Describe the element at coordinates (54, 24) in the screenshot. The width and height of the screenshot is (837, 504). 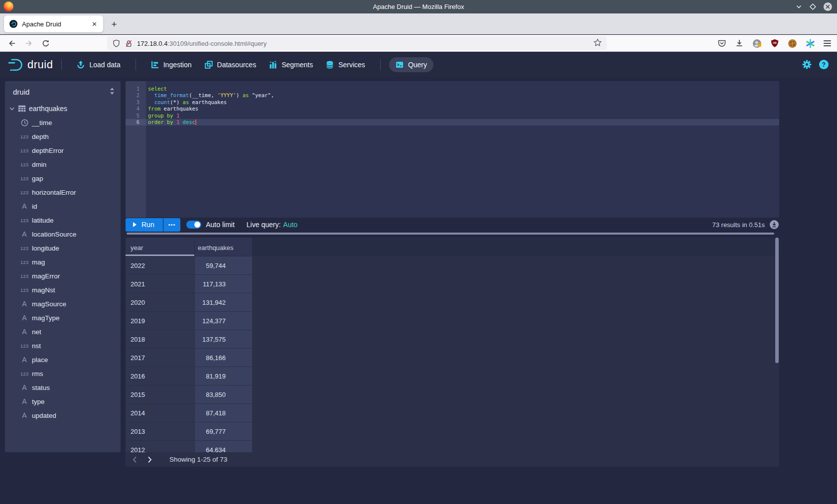
I see `tab-apache-druid: Apache Druid ✕` at that location.